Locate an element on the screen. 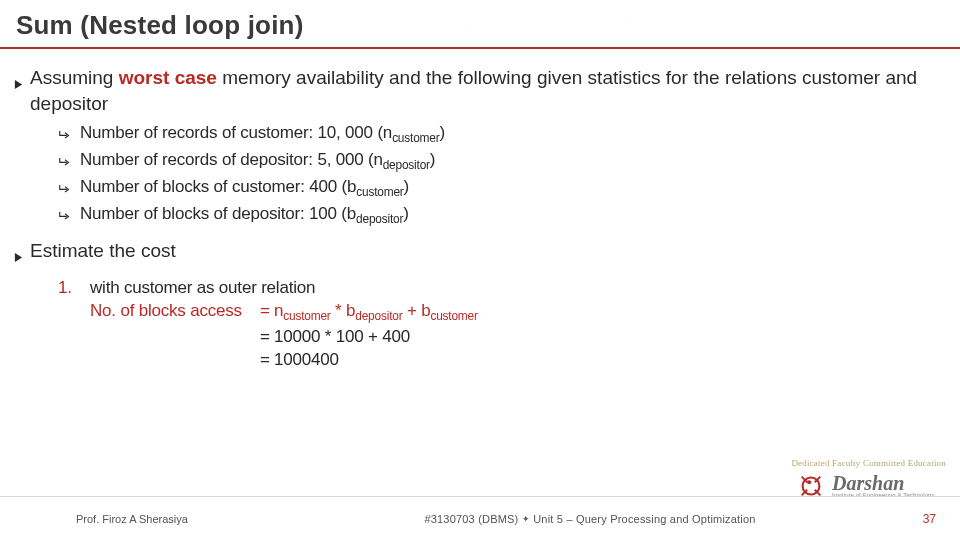 The image size is (960, 540). stat-text: Number of records of customer: 10, 000 (… is located at coordinates (262, 134).